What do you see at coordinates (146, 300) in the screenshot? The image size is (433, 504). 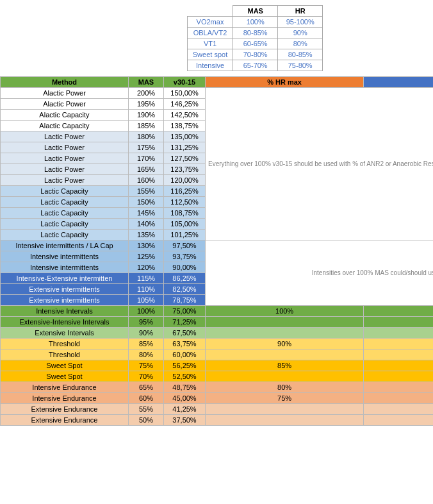 I see `mas-cell: 105%` at bounding box center [146, 300].